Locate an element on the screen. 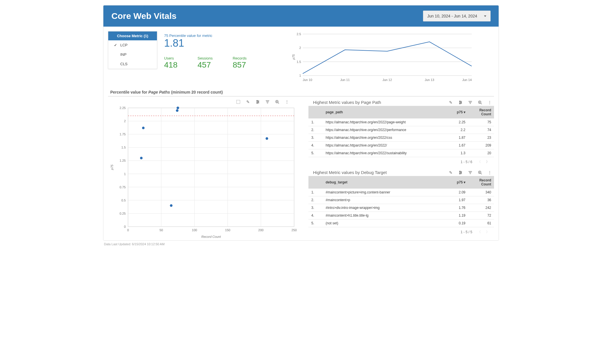  cell-p75: 1.76 is located at coordinates (456, 208).